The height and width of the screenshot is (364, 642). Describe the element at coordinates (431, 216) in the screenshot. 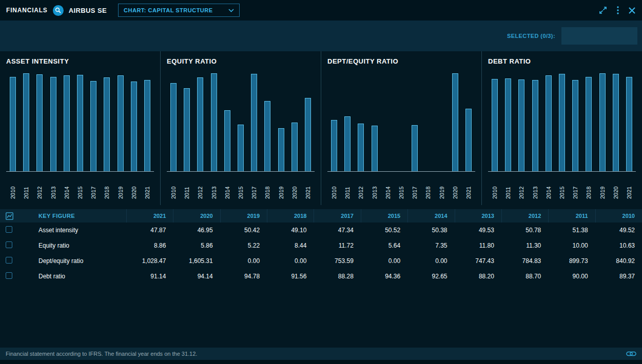

I see `year-column-header: 2014` at that location.